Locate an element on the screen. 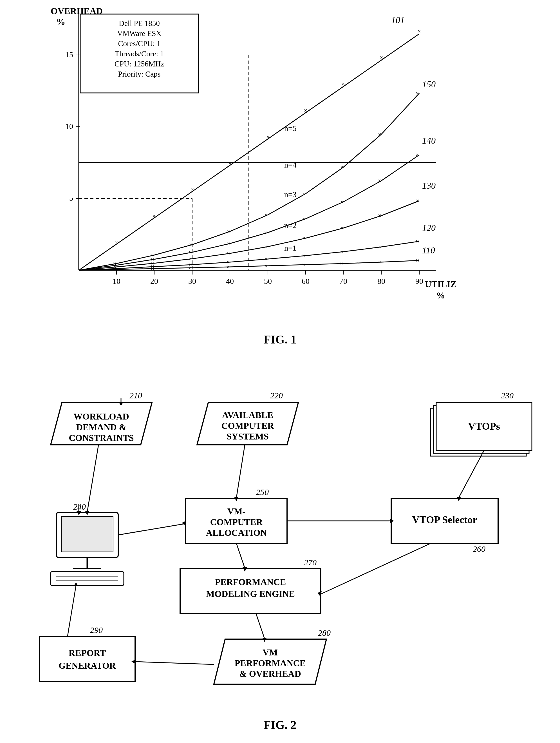  svg-text: Dell PE 1850 is located at coordinates (139, 24).